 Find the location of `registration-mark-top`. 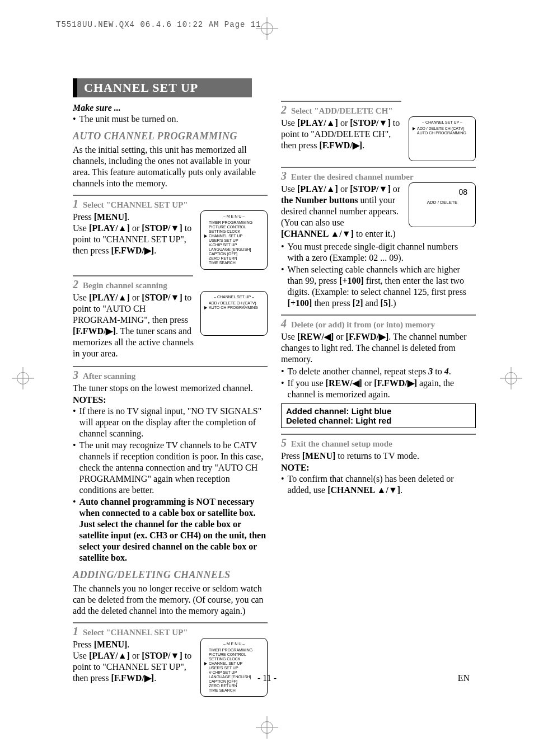

registration-mark-top is located at coordinates (267, 29).